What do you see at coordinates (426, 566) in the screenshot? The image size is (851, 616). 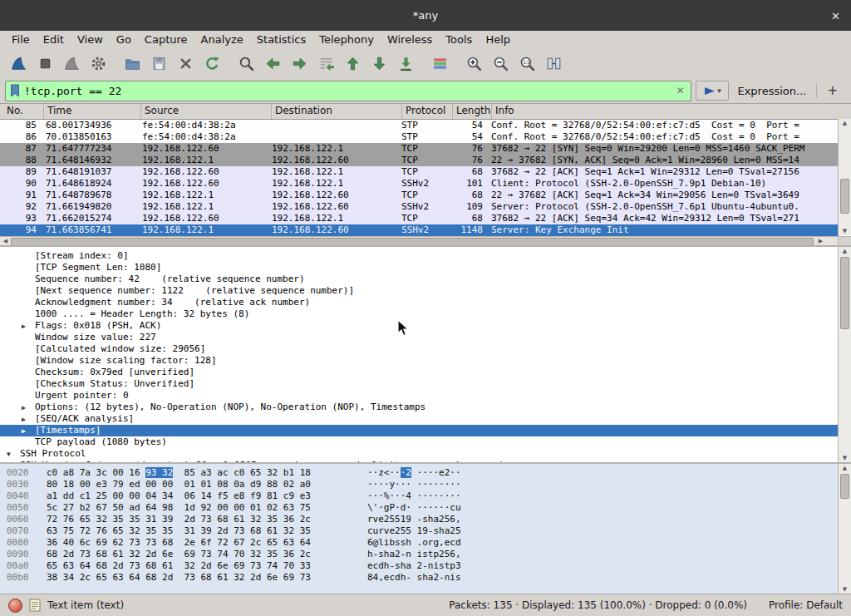 I see `hex-row: 00a065 63 64 68 2d 73 68 61 32 2d 6e 69 …` at bounding box center [426, 566].